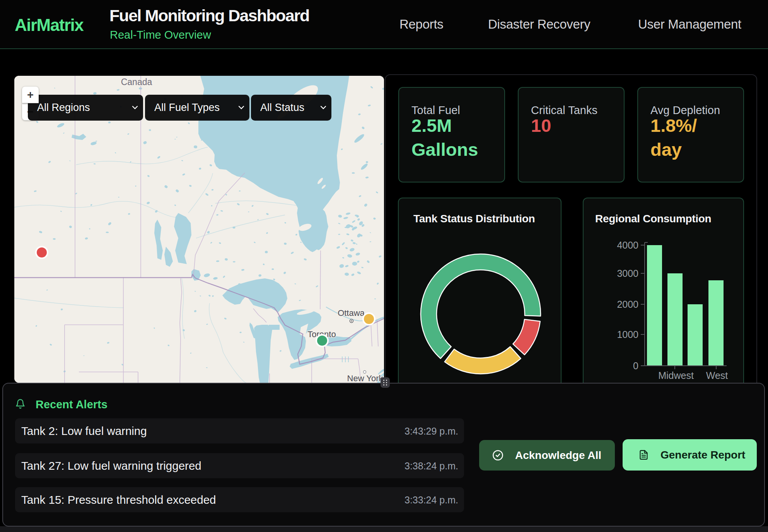 Image resolution: width=768 pixels, height=532 pixels. I want to click on svg-text: Midwest, so click(676, 375).